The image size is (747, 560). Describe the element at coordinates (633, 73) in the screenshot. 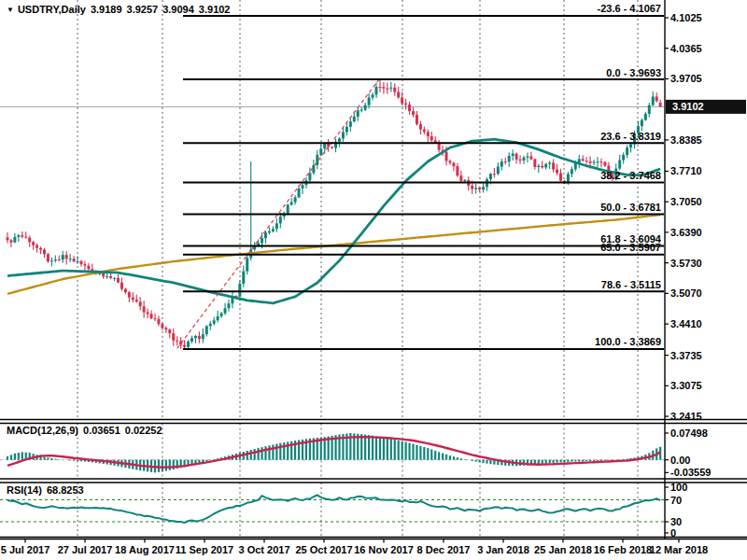

I see `fibonacci-label: 0.0 - 3.9693` at that location.